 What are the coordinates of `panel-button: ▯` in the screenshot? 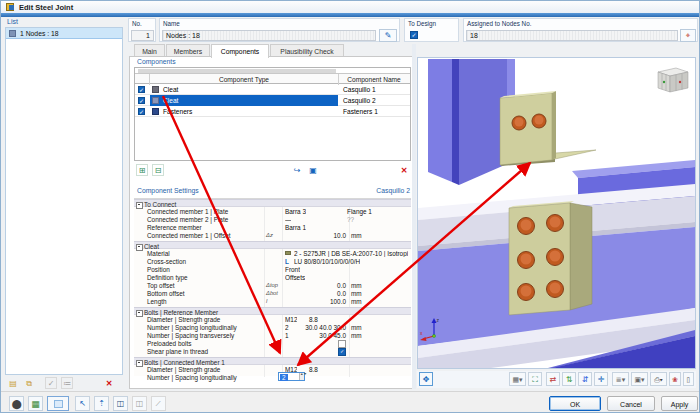 It's located at (688, 379).